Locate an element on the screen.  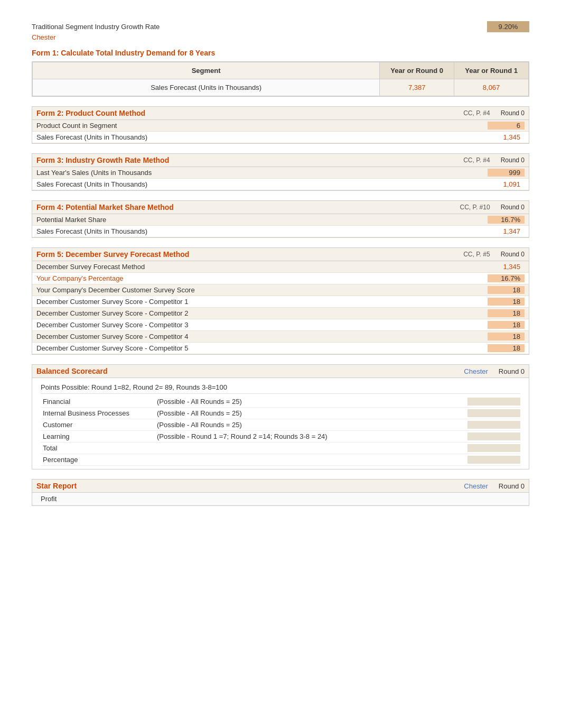
form5-survey-value-2: 18 is located at coordinates (506, 313).